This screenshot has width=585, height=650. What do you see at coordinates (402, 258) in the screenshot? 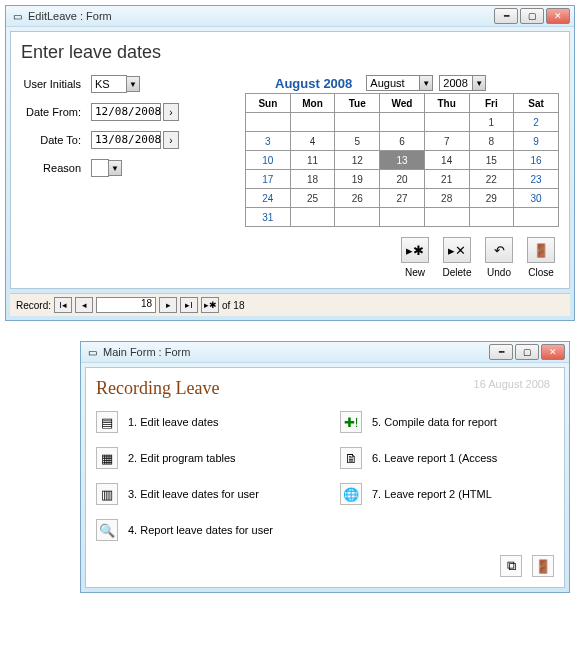
I see `action-buttons: ▸✱ New ▸✕ Delete ↶ Undo 🚪 Close` at bounding box center [402, 258].